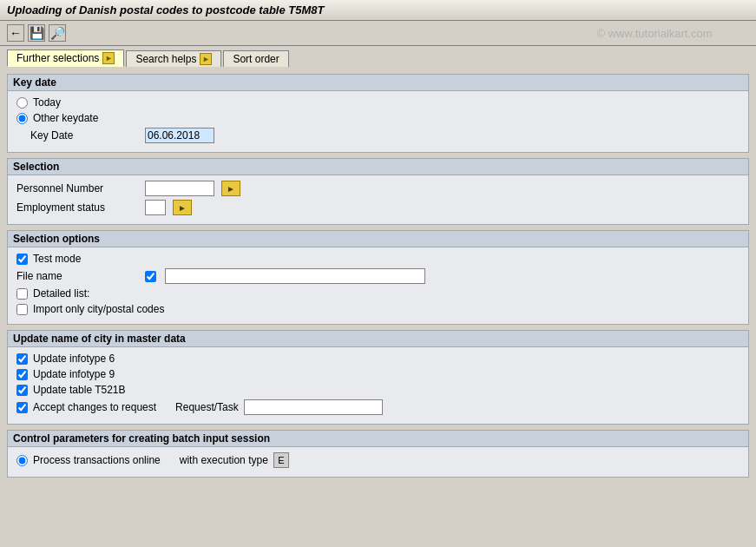 The image size is (756, 547). What do you see at coordinates (313, 407) in the screenshot?
I see `request-task-input` at bounding box center [313, 407].